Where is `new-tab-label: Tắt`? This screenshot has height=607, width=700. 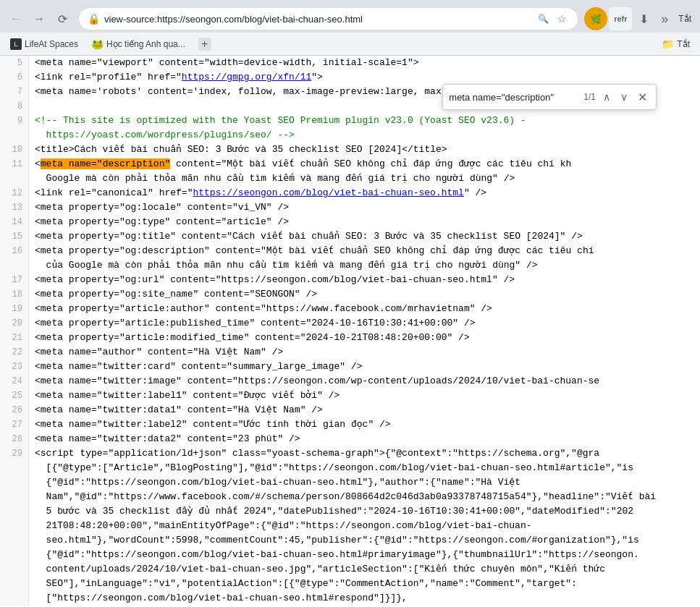
new-tab-label: Tắt is located at coordinates (685, 19).